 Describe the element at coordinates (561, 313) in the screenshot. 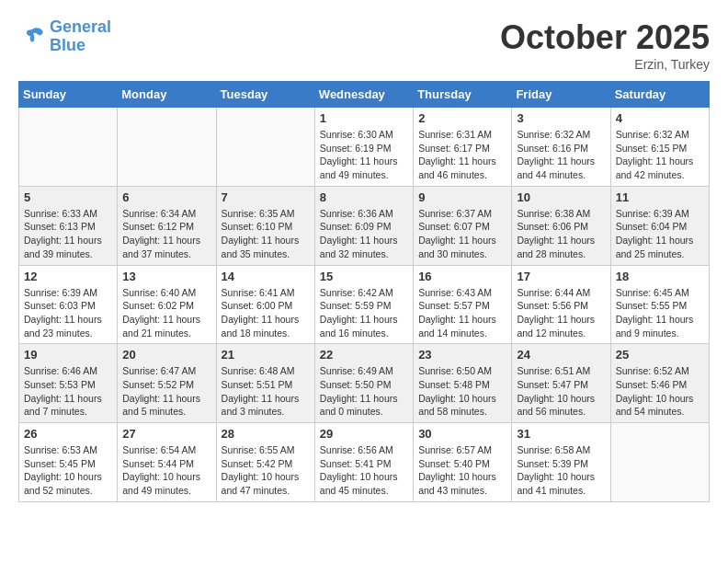

I see `day-info: Sunrise: 6:44 AM Sunset: 5:56 PM Dayligh…` at that location.